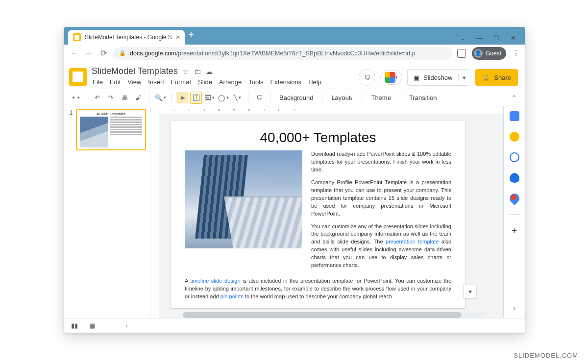 Image resolution: width=588 pixels, height=364 pixels. Describe the element at coordinates (416, 77) in the screenshot. I see `play-icon: ▣` at that location.